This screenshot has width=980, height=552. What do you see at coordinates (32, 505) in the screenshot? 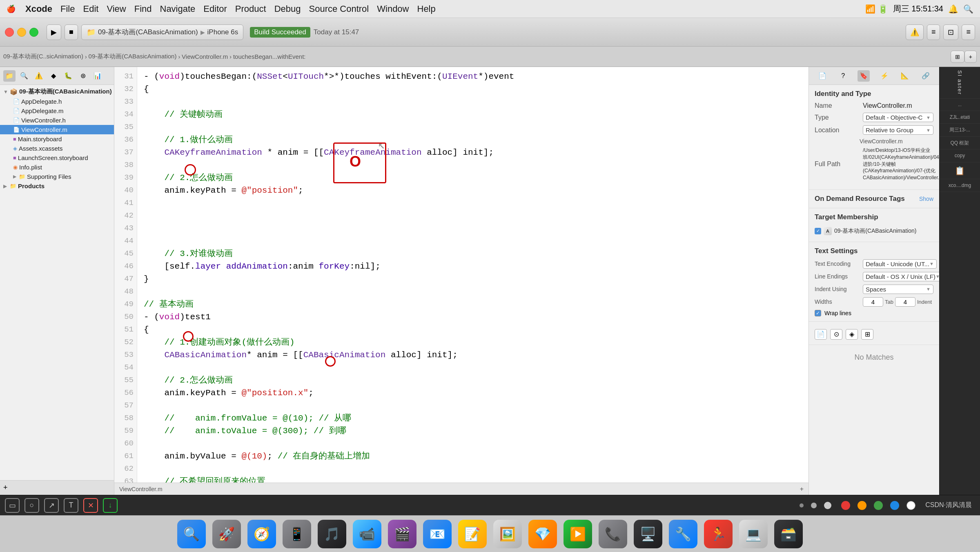
I see `circle-tool: ○` at bounding box center [32, 505].